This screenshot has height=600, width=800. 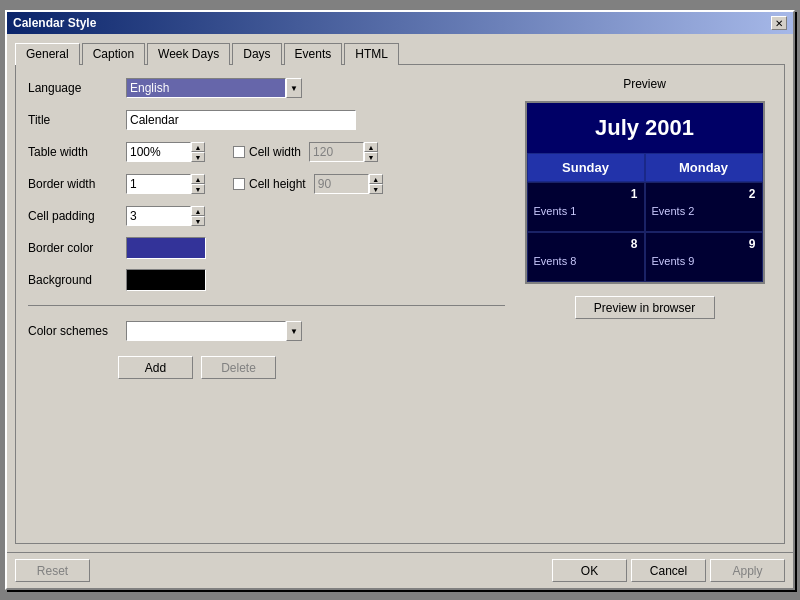 I want to click on colorschemes-dropdown-arrow: ▼, so click(x=294, y=331).